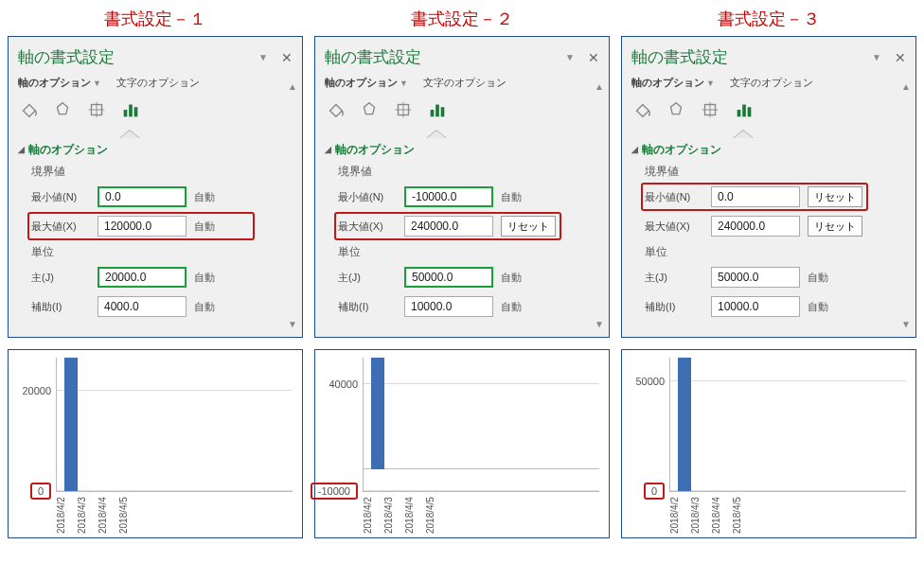  I want to click on effects-icon, so click(369, 110).